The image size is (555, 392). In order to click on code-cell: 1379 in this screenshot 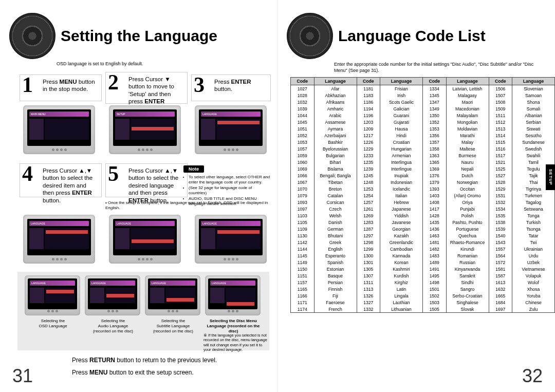, I will do `click(435, 182)`.